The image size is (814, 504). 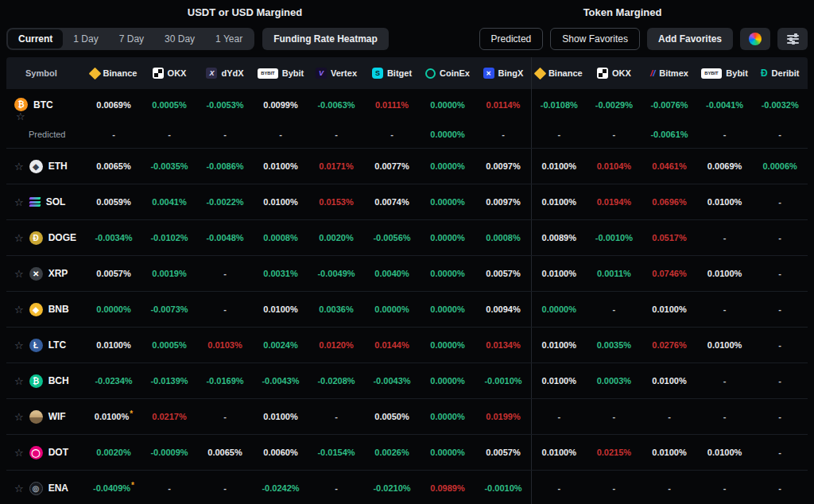 What do you see at coordinates (780, 73) in the screenshot?
I see `column-header-token-deribit: ÐDeribit` at bounding box center [780, 73].